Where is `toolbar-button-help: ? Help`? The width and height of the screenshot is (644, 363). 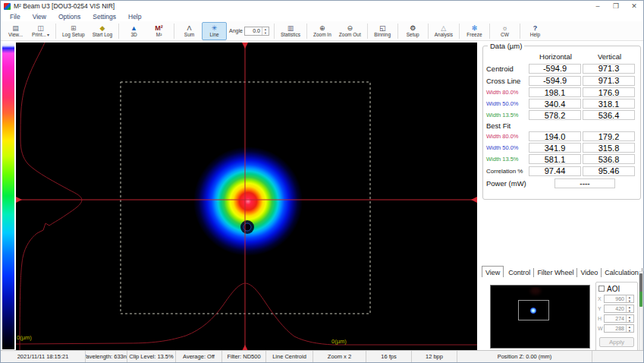
toolbar-button-help: ? Help is located at coordinates (536, 31).